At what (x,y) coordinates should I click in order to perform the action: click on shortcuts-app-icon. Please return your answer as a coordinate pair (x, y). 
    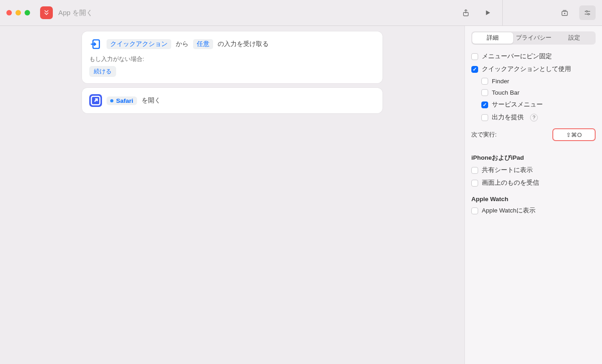
    Looking at the image, I should click on (46, 13).